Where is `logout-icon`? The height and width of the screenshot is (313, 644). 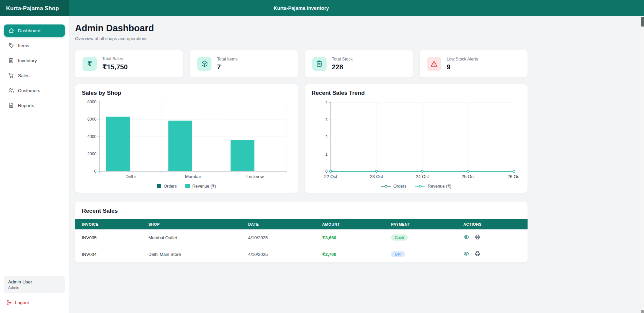
logout-icon is located at coordinates (9, 302).